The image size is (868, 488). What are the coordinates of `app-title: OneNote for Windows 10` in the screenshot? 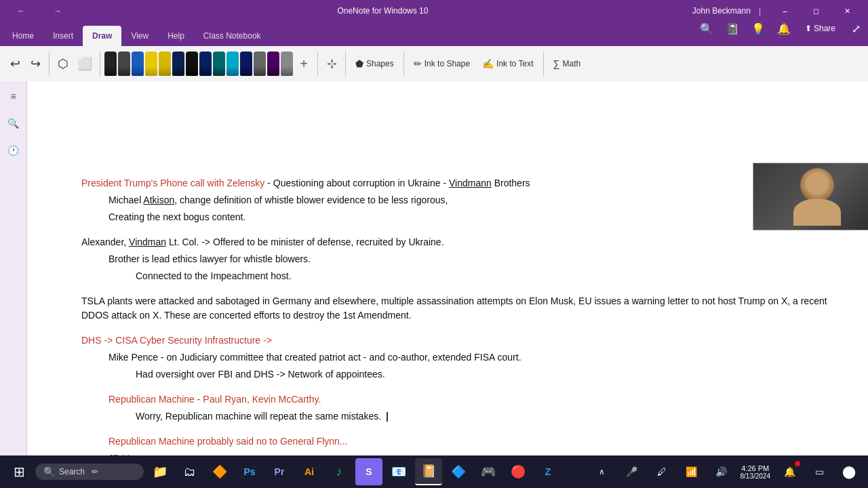 It's located at (382, 11).